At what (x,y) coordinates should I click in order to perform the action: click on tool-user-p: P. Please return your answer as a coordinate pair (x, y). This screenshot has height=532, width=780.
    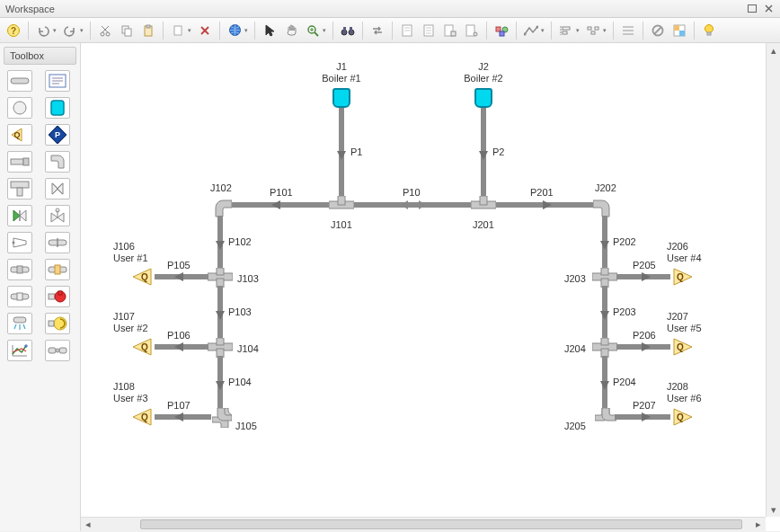
    Looking at the image, I should click on (58, 135).